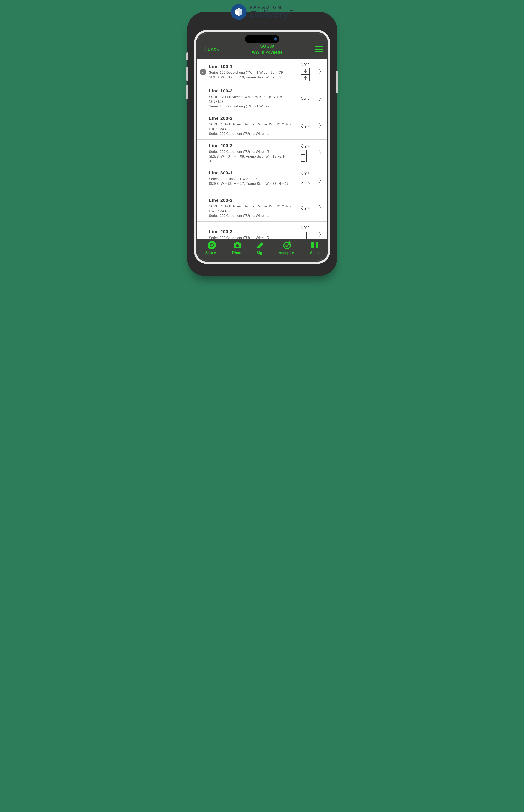  Describe the element at coordinates (314, 245) in the screenshot. I see `barcode-icon` at that location.